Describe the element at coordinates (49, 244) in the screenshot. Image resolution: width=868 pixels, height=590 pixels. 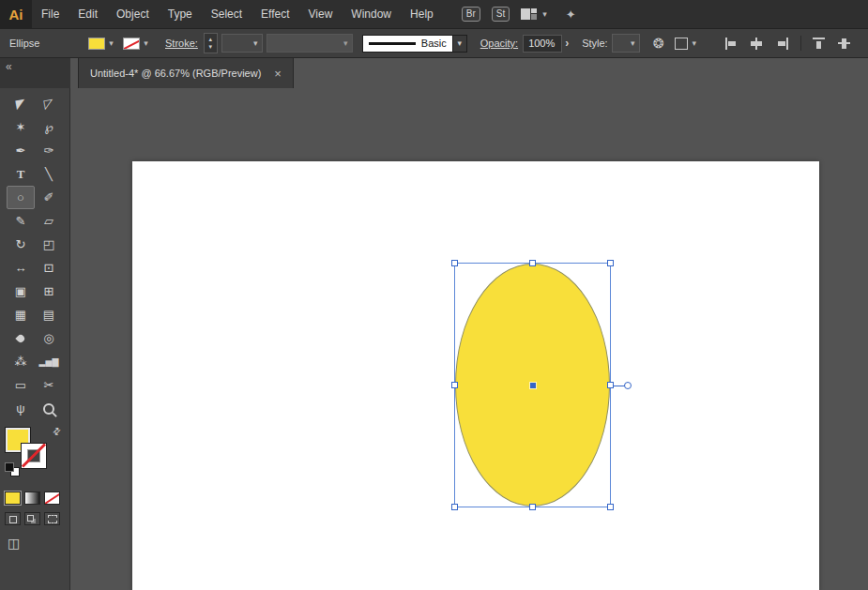
I see `scale-tool: ◰` at that location.